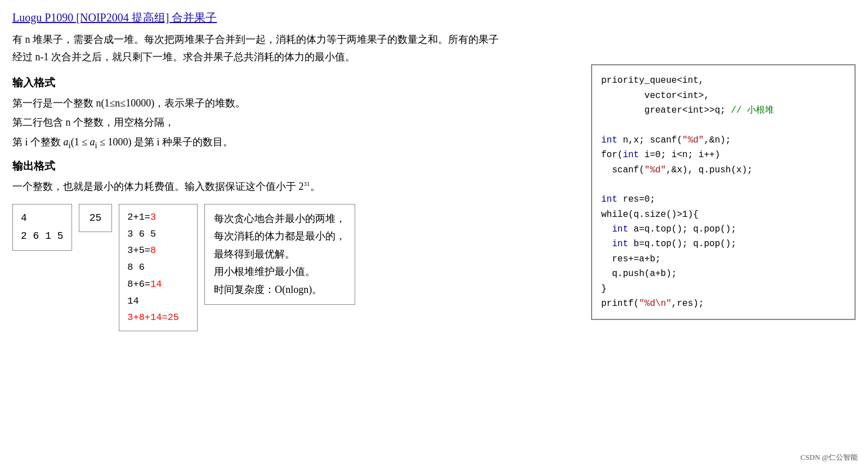  What do you see at coordinates (297, 83) in the screenshot?
I see `input-section-title: 输入格式` at bounding box center [297, 83].